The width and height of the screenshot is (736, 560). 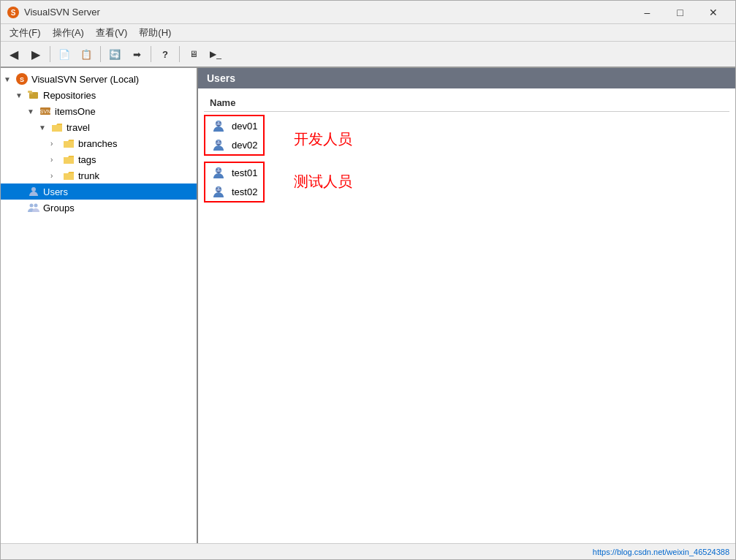 I want to click on test02-name: test02, so click(x=244, y=192).